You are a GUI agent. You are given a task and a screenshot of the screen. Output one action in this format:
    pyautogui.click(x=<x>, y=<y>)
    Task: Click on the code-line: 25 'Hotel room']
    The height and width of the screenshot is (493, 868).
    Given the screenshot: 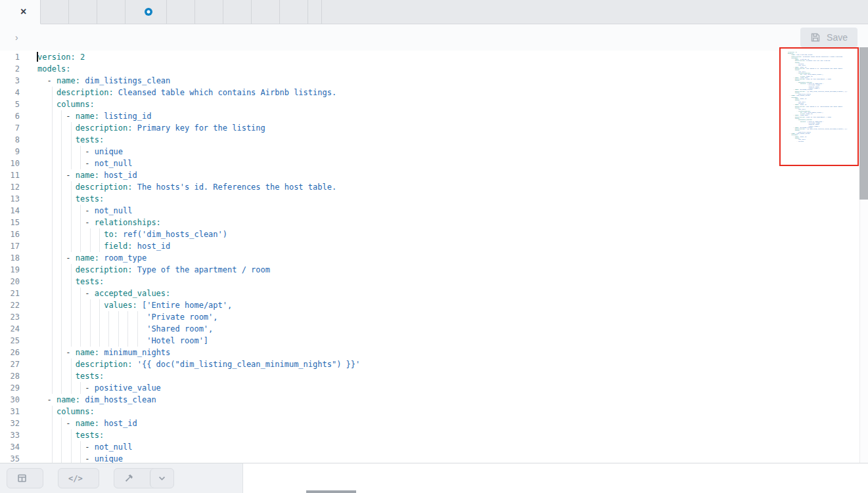 What is the action you would take?
    pyautogui.click(x=434, y=341)
    